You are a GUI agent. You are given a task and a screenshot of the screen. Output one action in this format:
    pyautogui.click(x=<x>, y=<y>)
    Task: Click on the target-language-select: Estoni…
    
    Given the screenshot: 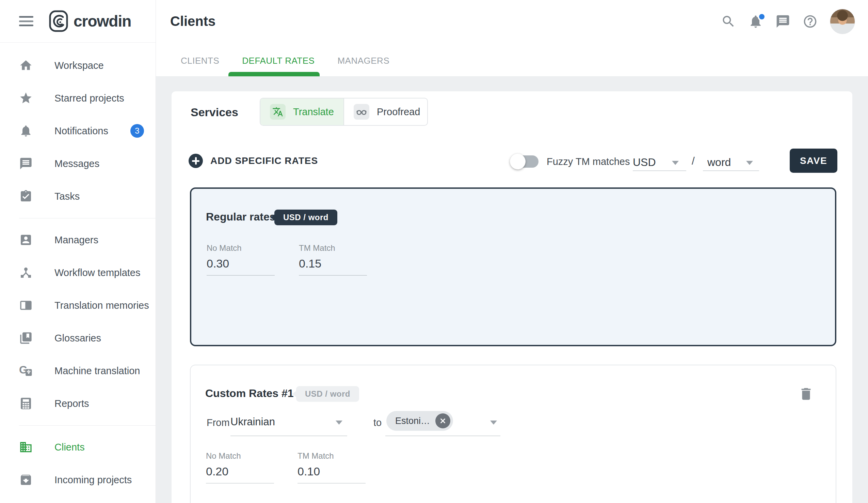 What is the action you would take?
    pyautogui.click(x=443, y=423)
    